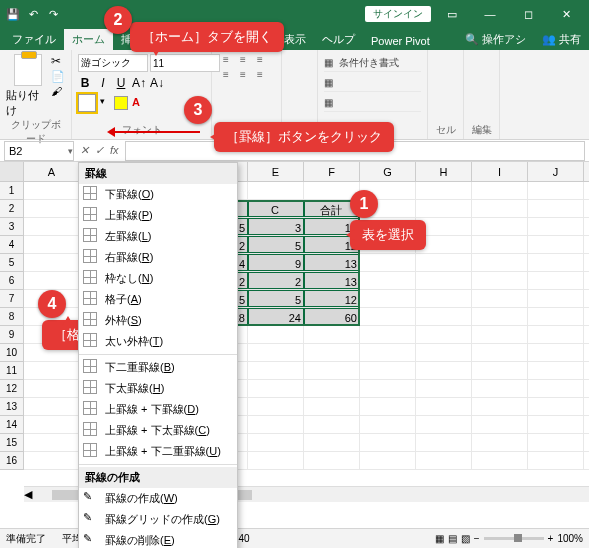  What do you see at coordinates (477, 538) in the screenshot?
I see `zoom-out-icon: −` at bounding box center [477, 538].